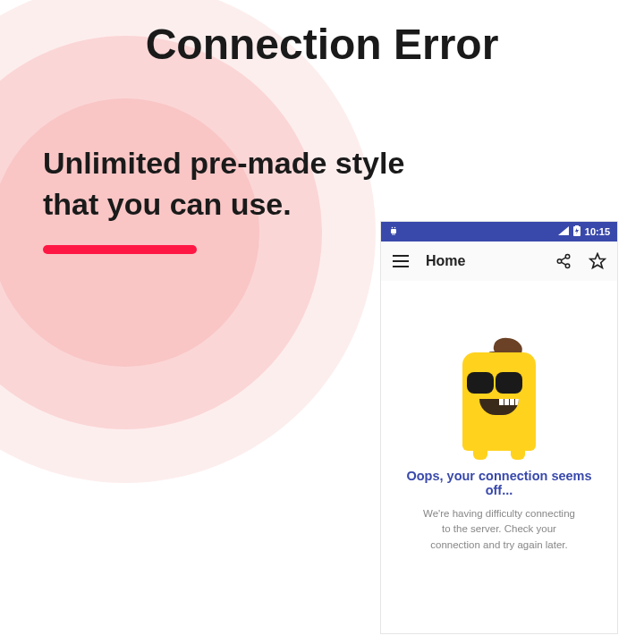 This screenshot has height=644, width=644. What do you see at coordinates (401, 261) in the screenshot?
I see `menu-icon` at bounding box center [401, 261].